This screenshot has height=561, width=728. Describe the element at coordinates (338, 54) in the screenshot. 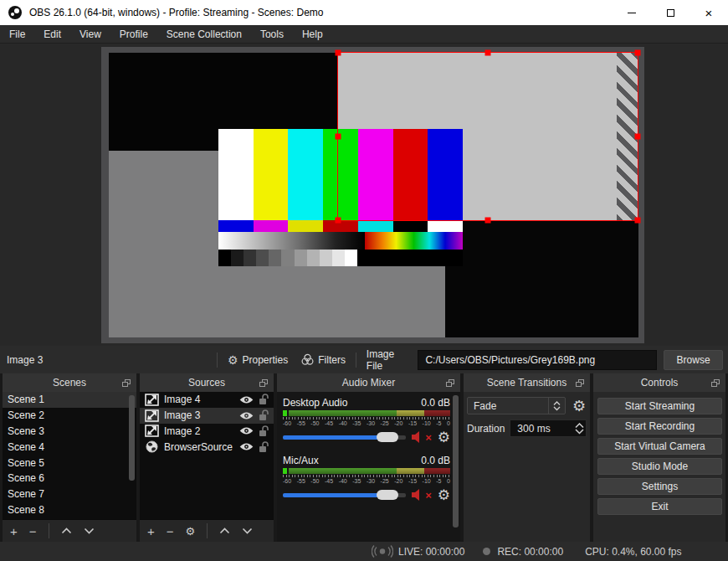

I see `selection-handle-top-left` at that location.